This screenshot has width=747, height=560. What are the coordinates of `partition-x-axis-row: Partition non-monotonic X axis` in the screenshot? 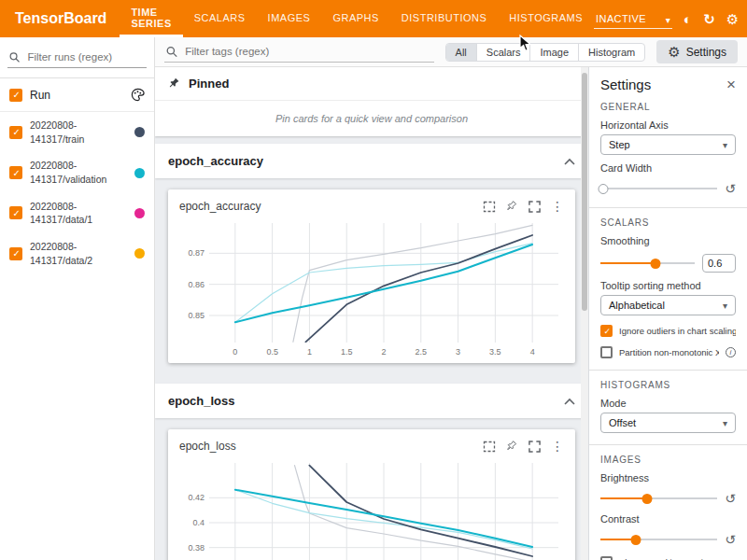 It's located at (669, 353).